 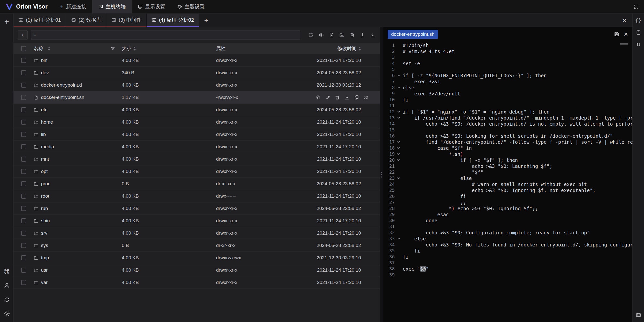 What do you see at coordinates (7, 285) in the screenshot?
I see `user-icon` at bounding box center [7, 285].